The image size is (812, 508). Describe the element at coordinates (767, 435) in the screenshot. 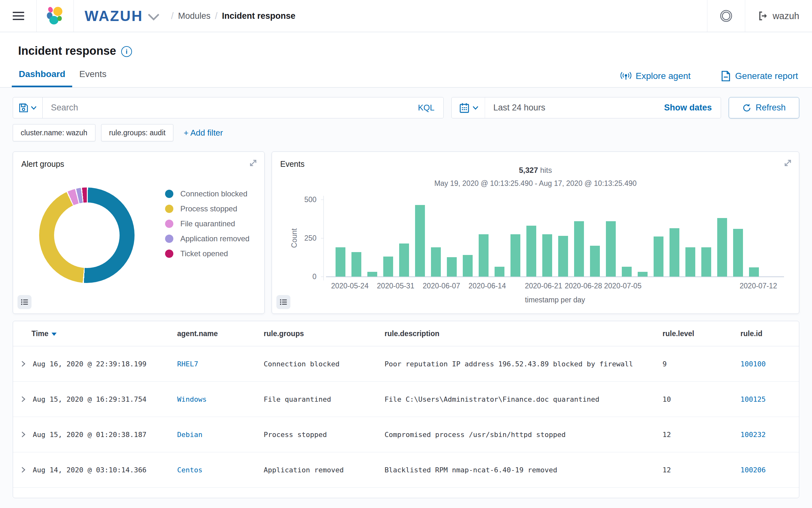

I see `cell-rule-id: 100232` at that location.